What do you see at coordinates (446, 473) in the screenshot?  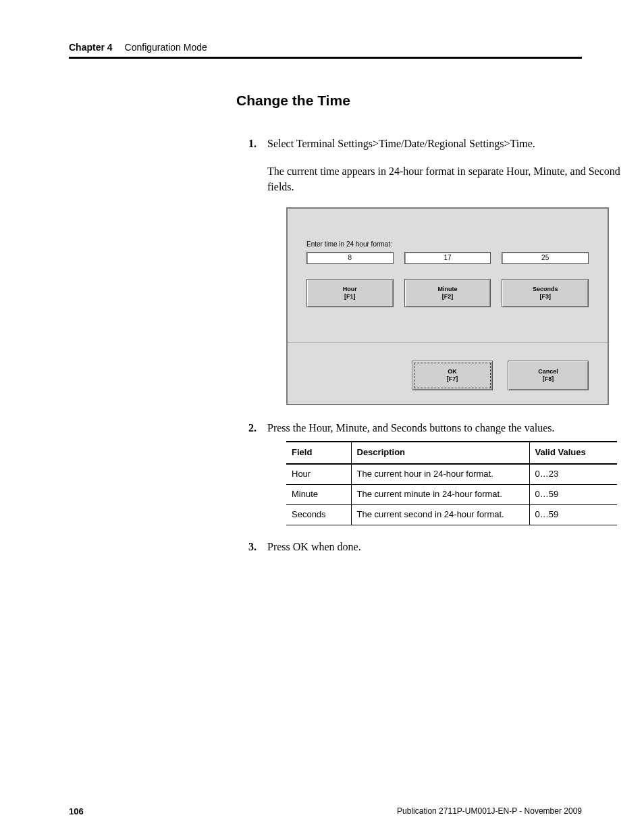 I see `step-2: Press the Hour, Minute, and Seconds butt…` at bounding box center [446, 473].